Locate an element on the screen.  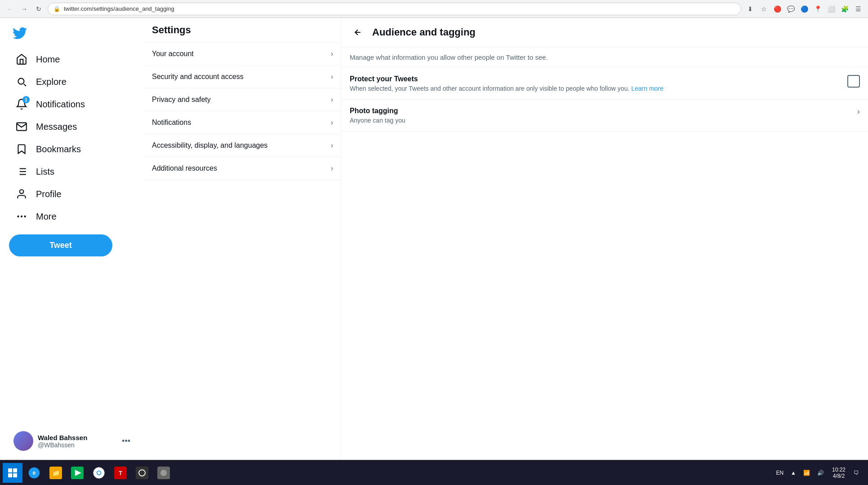
tray-notification-area: 🗨 is located at coordinates (856, 473).